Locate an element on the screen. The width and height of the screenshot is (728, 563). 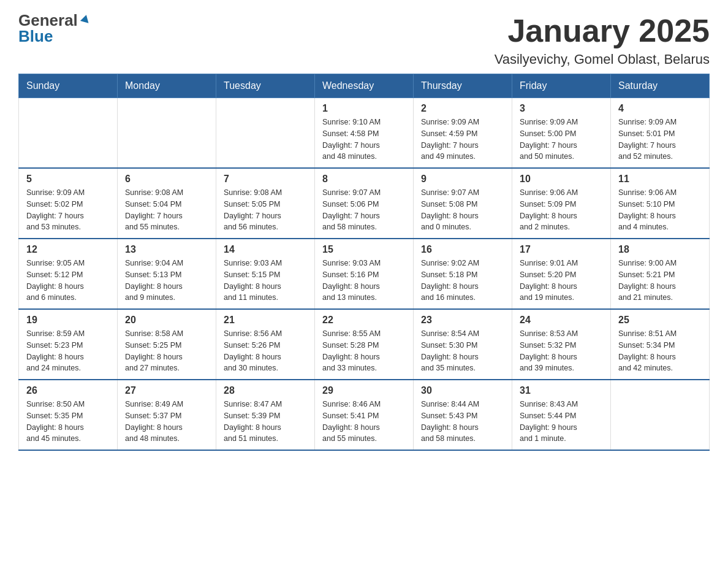
logo-general-text: General is located at coordinates (55, 20).